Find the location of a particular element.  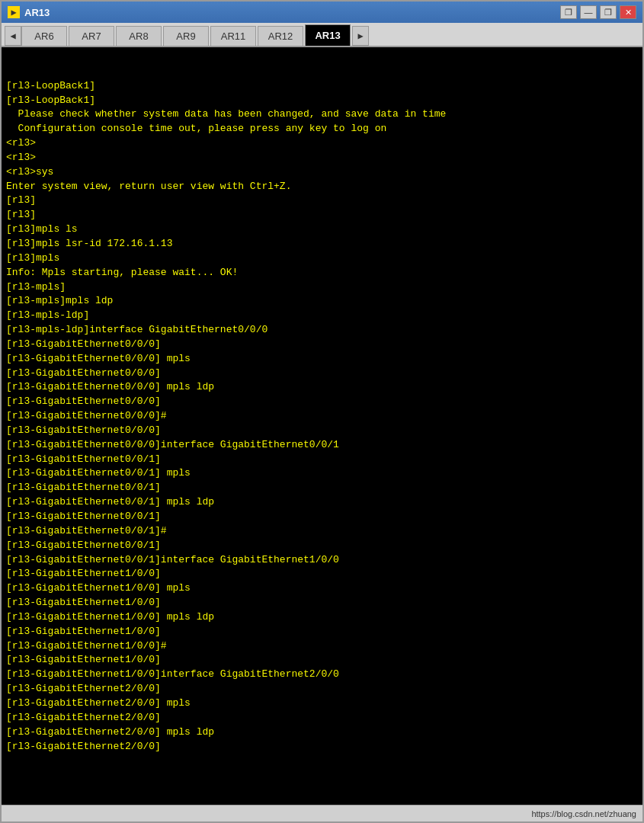

terminal-line: [rl3-mpls-ldp] is located at coordinates (322, 315).